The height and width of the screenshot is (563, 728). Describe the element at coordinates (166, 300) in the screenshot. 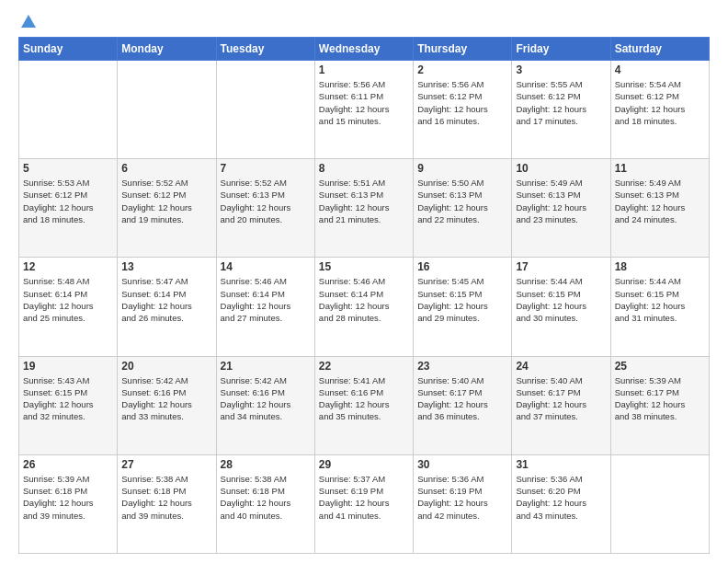

I see `day-info: Sunrise: 5:47 AM Sunset: 6:14 PM Dayligh…` at that location.